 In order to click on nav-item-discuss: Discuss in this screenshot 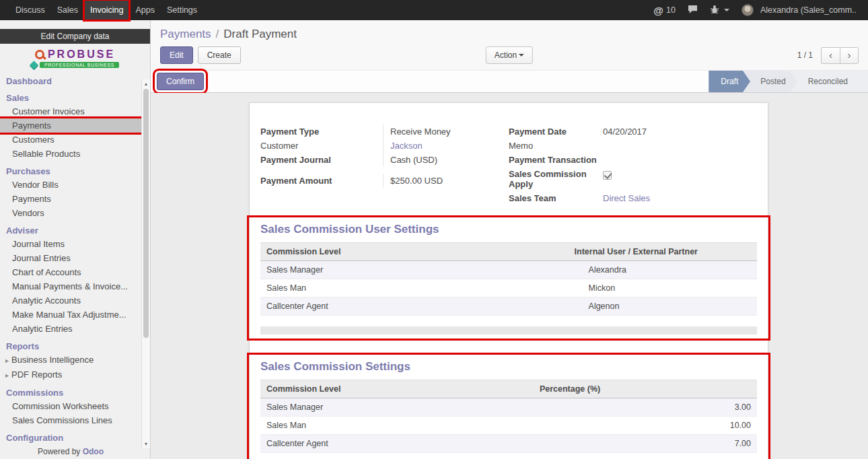, I will do `click(30, 10)`.